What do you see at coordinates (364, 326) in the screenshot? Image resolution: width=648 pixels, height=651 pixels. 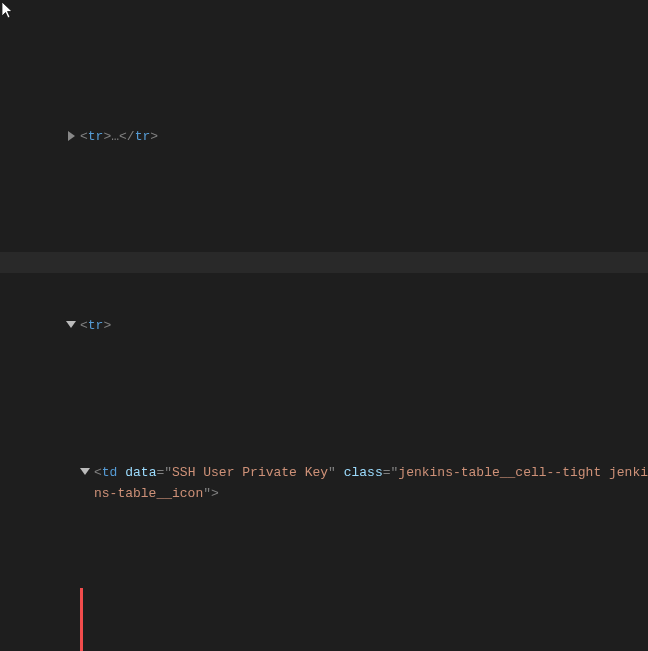 I see `tree-node-tr-open: <tr>` at bounding box center [364, 326].